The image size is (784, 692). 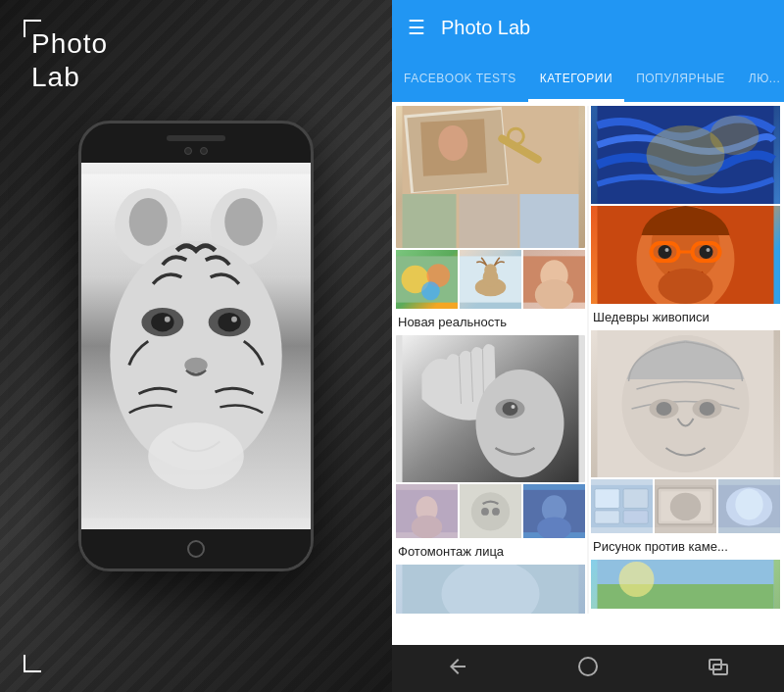 What do you see at coordinates (718, 668) in the screenshot?
I see `recents-button` at bounding box center [718, 668].